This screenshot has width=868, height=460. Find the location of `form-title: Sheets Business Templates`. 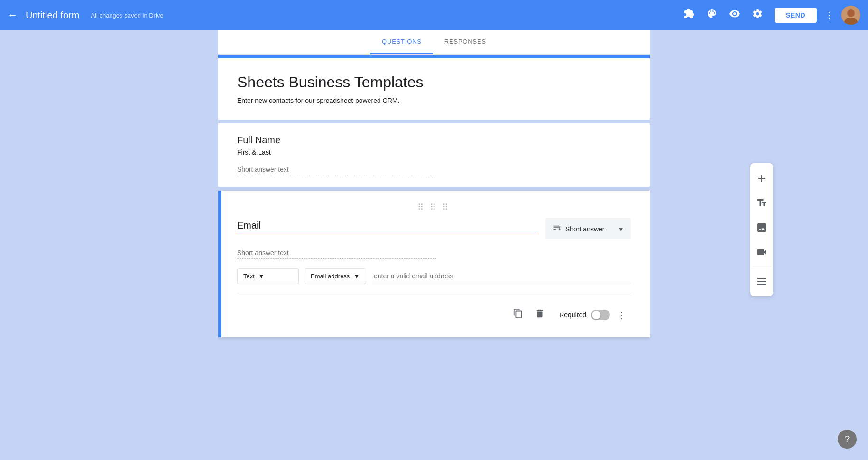

form-title: Sheets Business Templates is located at coordinates (434, 83).